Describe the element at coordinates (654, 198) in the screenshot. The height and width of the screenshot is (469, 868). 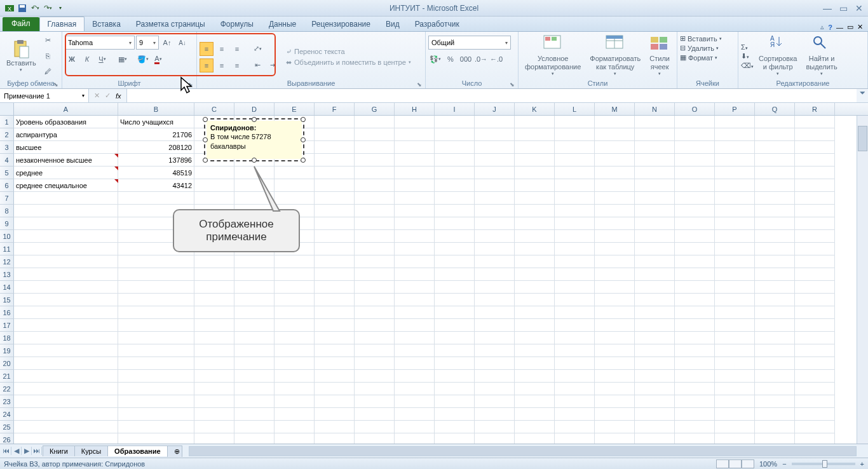
I see `cell-N7` at that location.